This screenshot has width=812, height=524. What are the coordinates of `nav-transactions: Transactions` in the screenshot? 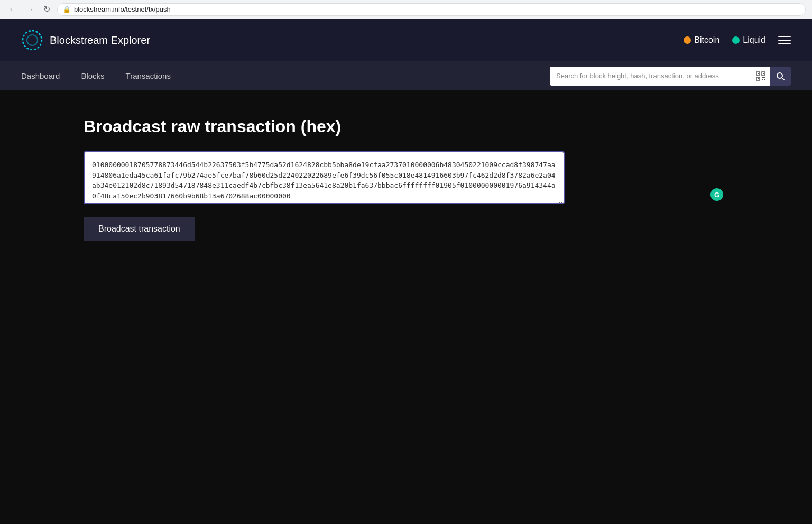 It's located at (148, 76).